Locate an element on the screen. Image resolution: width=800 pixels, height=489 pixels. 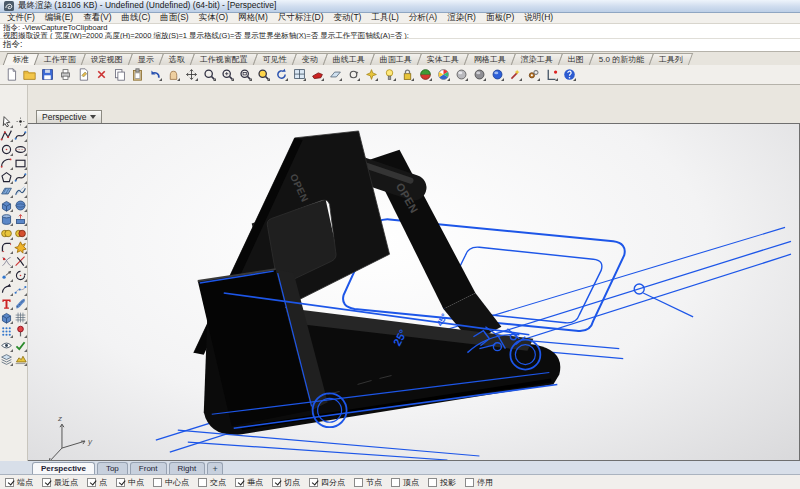
toolbar-tab-9: 曲面工具 is located at coordinates (396, 59).